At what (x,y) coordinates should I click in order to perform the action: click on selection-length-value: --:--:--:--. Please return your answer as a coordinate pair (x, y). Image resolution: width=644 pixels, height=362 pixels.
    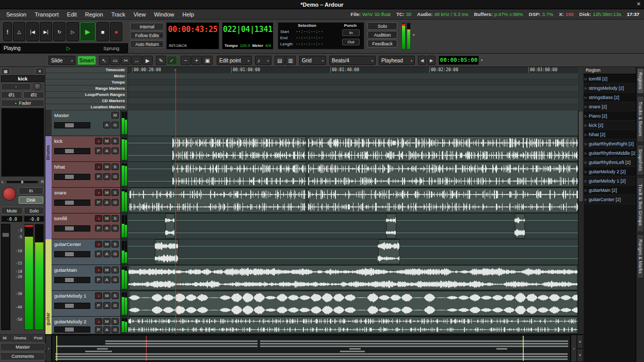
    Looking at the image, I should click on (310, 44).